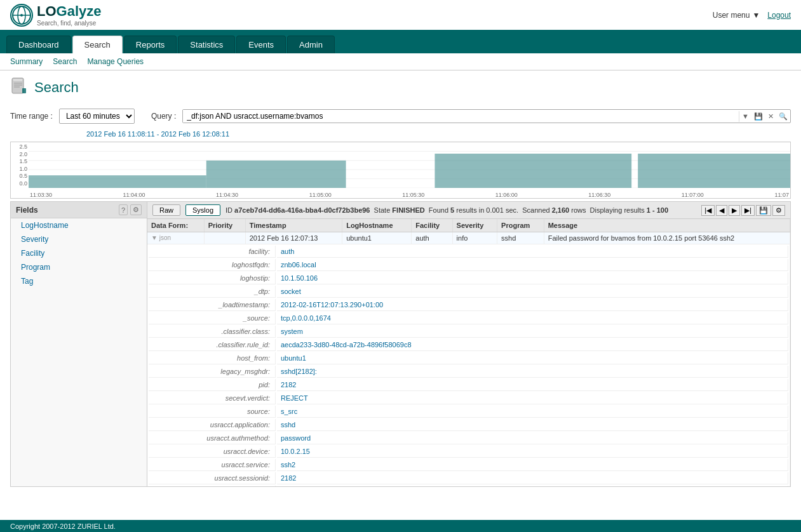  I want to click on logo-icon, so click(22, 15).